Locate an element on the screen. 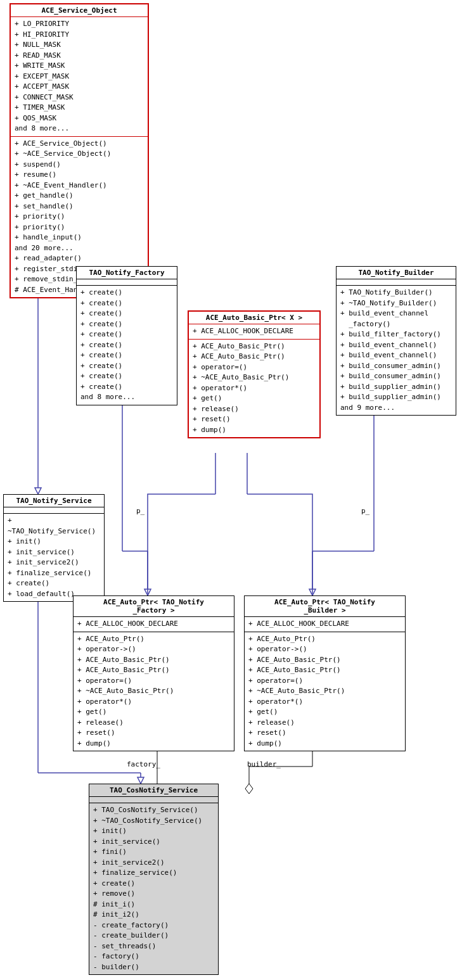  tao-cosnotify-service-box: TAO_CosNotify_Service + TAO_CosNotify_Se… is located at coordinates (153, 879).